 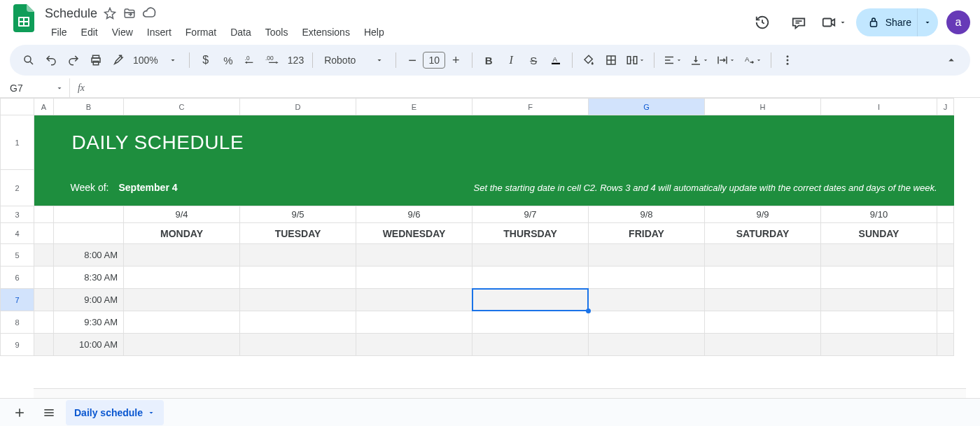 What do you see at coordinates (96, 60) in the screenshot?
I see `print-icon` at bounding box center [96, 60].